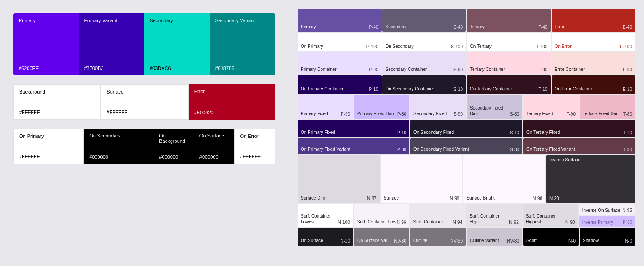  Describe the element at coordinates (425, 63) in the screenshot. I see `color-cell-secondary-container: Secondary ContainerS-90` at that location.